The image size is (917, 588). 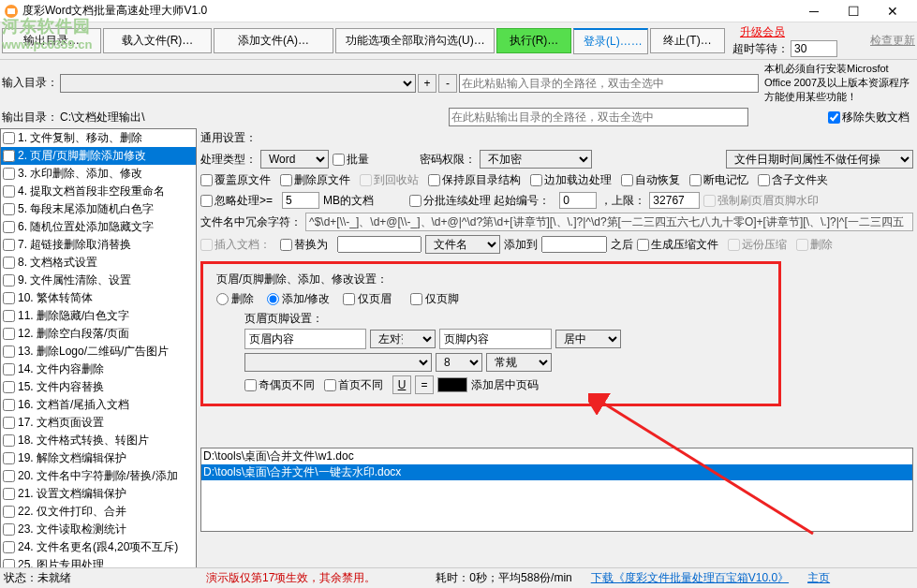 What do you see at coordinates (628, 180) in the screenshot?
I see `auto-recover-cb` at bounding box center [628, 180].